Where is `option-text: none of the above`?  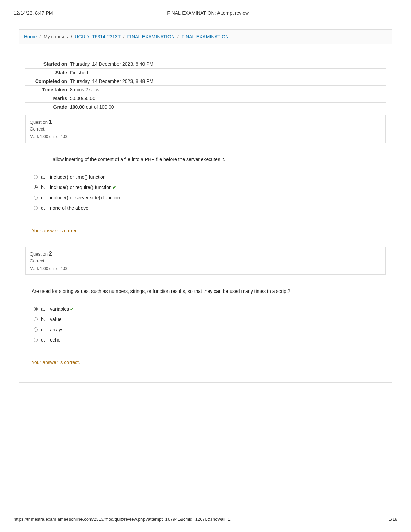
option-text: none of the above is located at coordinates (69, 208).